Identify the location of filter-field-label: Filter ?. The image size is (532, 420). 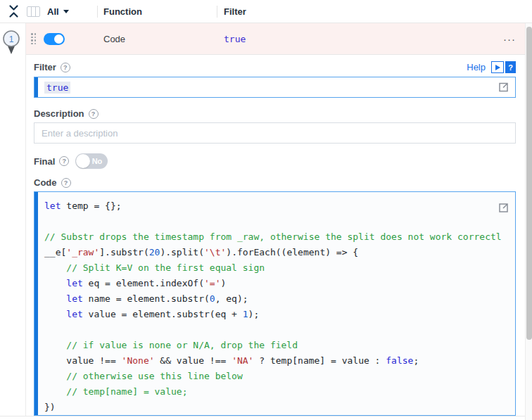
(52, 68).